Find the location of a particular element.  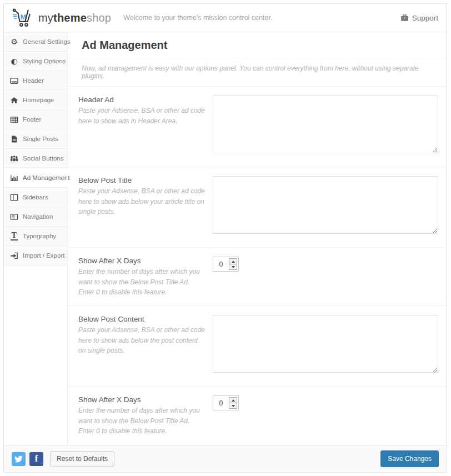

field-row-below-post-title: Below Post Title Paste your Adsense, BSA… is located at coordinates (257, 208).